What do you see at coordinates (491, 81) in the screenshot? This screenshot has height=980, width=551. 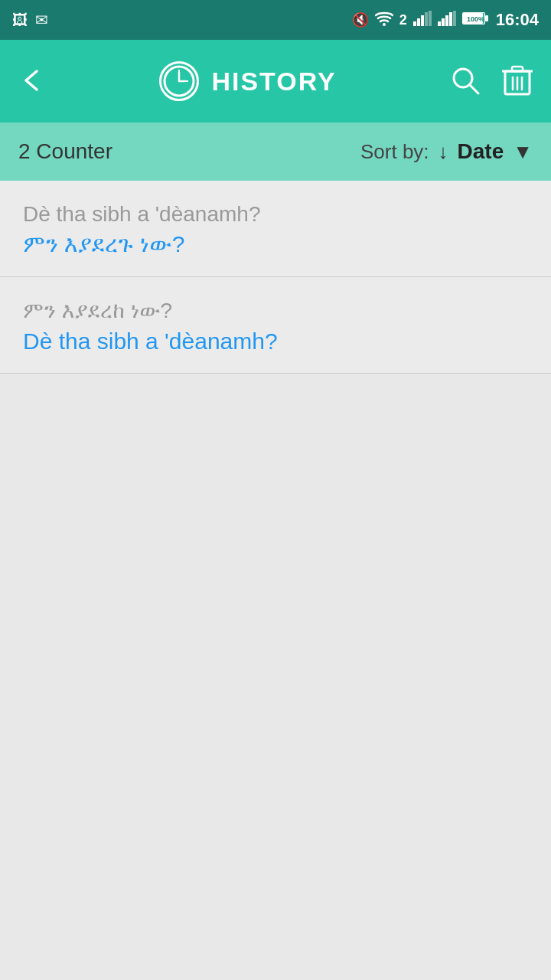 I see `app-bar-actions` at bounding box center [491, 81].